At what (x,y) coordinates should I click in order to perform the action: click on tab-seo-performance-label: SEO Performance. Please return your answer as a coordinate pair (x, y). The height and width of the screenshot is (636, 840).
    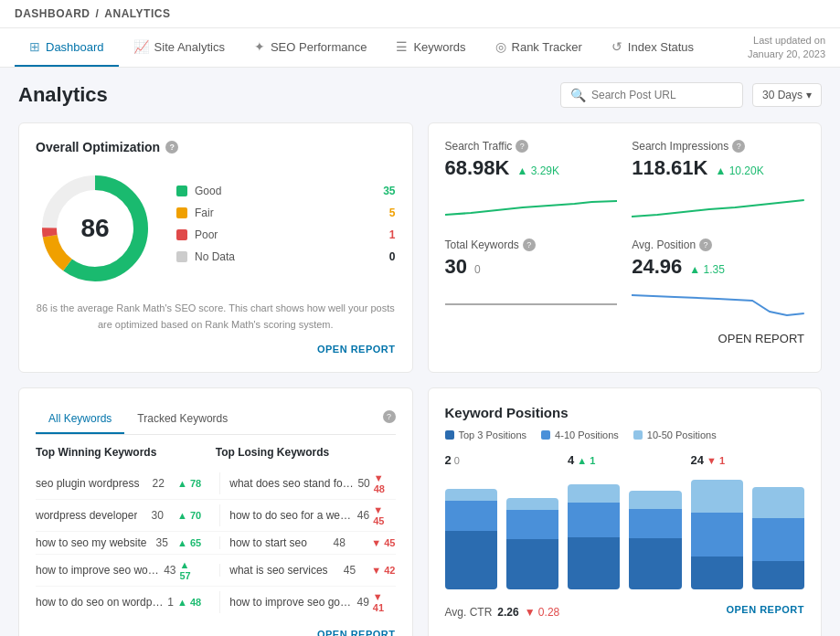
    Looking at the image, I should click on (319, 48).